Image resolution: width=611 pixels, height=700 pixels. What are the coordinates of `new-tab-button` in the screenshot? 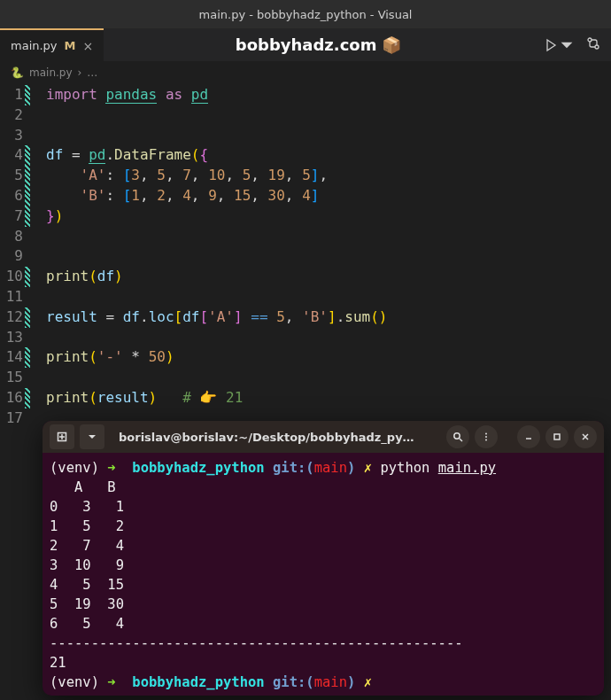 It's located at (62, 437).